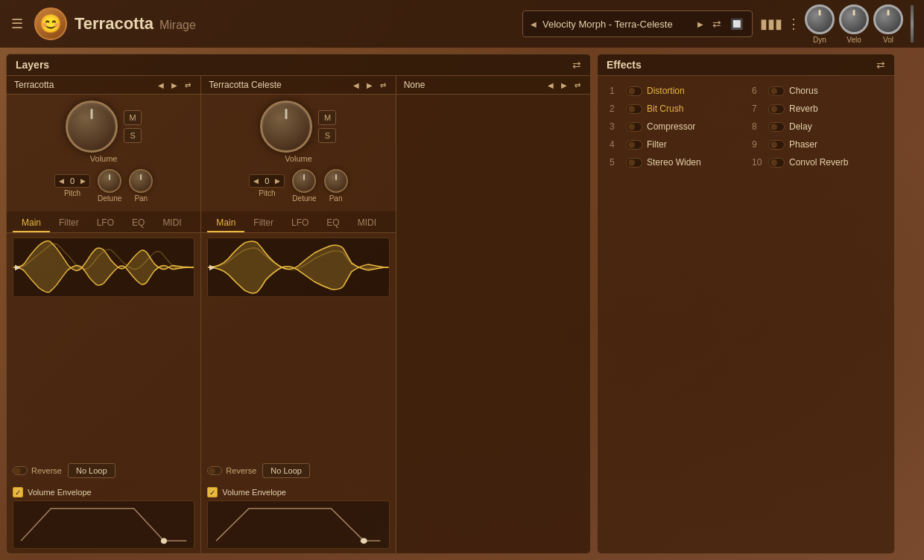 The image size is (924, 560). What do you see at coordinates (92, 471) in the screenshot?
I see `loop-dropdown-1: No Loop` at bounding box center [92, 471].